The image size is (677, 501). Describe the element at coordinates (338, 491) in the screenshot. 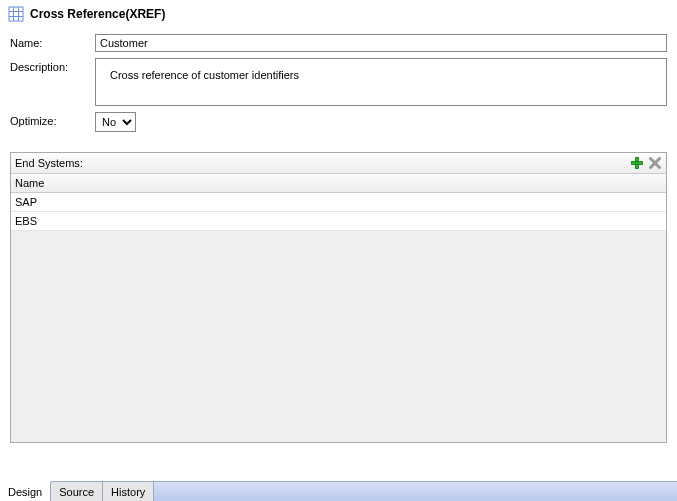

I see `tab-bar: Design Source History` at that location.